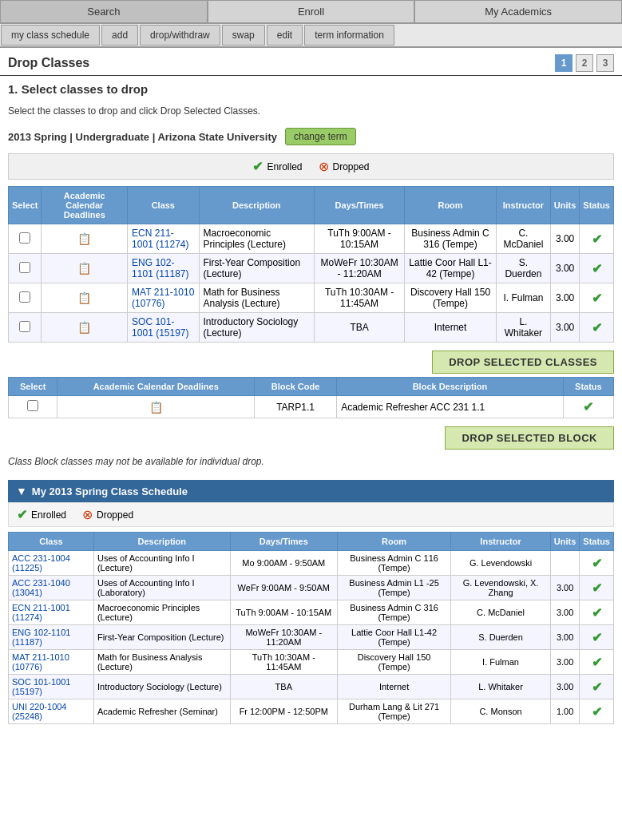 The image size is (622, 840). I want to click on class-table-row: 📋 SOC 101-1001 (15197) Introductory Soci…, so click(311, 327).